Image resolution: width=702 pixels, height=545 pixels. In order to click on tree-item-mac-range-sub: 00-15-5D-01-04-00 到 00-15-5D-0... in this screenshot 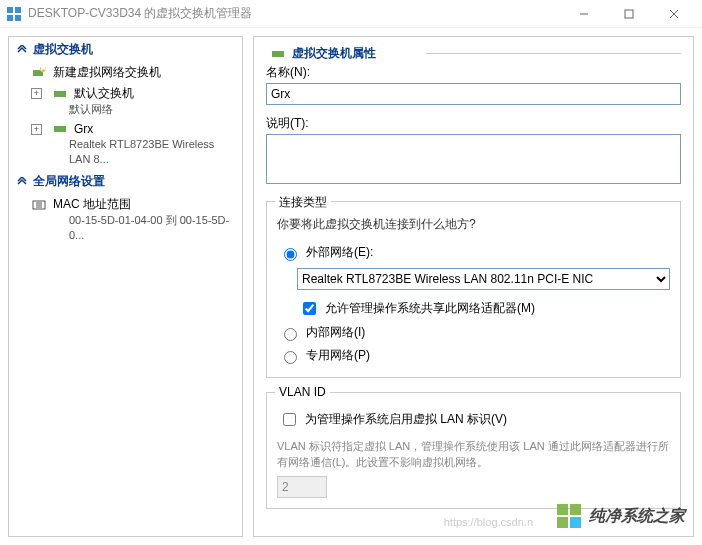, I will do `click(134, 228)`.